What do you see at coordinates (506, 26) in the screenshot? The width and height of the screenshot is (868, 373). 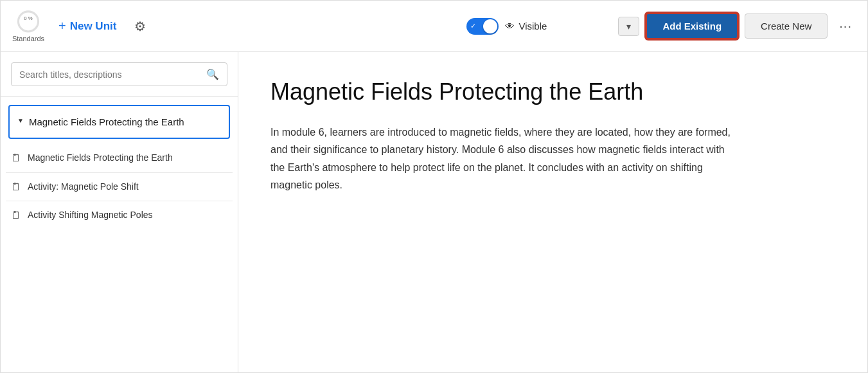 I see `toolbar-visibility-section: 👁 Visible` at bounding box center [506, 26].